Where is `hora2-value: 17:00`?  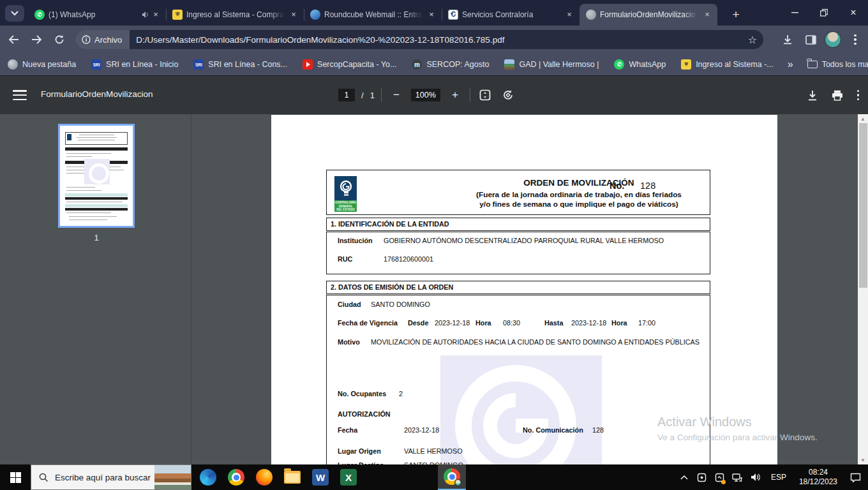 hora2-value: 17:00 is located at coordinates (647, 323).